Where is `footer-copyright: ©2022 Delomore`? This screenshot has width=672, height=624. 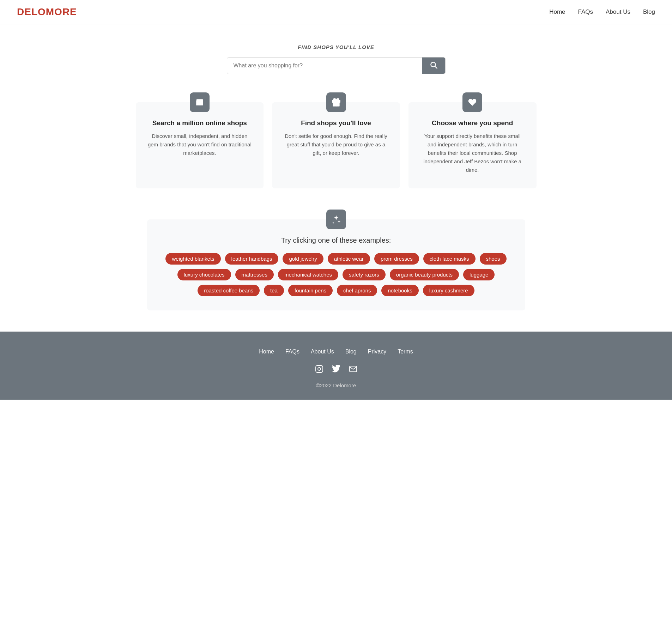
footer-copyright: ©2022 Delomore is located at coordinates (336, 385).